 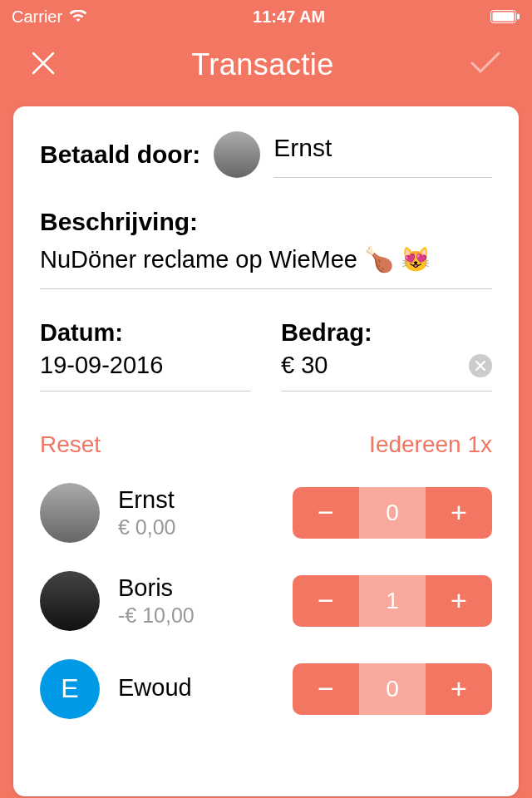 I want to click on participant-row: Ernst € 0,00 − 0 +, so click(x=266, y=513).